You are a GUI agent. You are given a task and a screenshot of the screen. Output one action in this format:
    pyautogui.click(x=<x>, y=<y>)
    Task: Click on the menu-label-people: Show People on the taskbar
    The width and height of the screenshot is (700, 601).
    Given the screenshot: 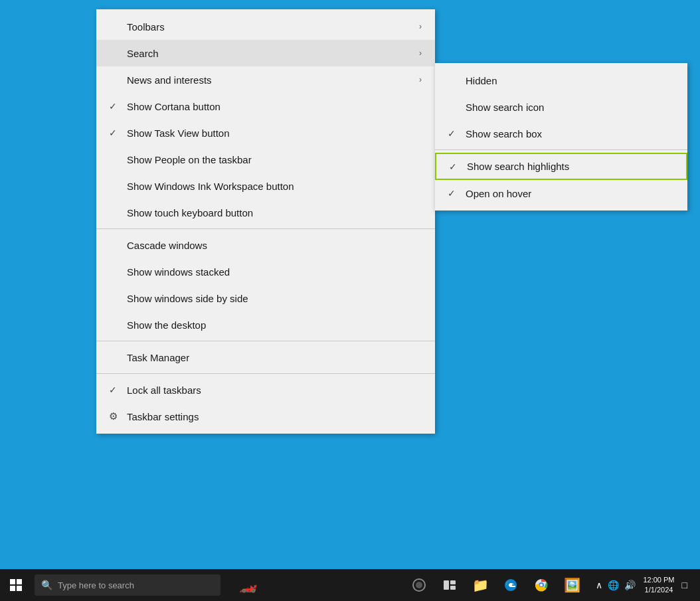 What is the action you would take?
    pyautogui.click(x=189, y=159)
    